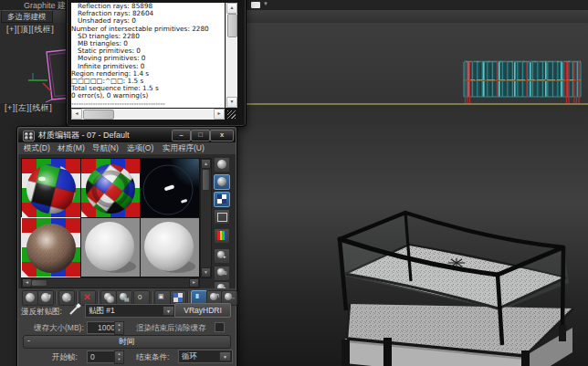 The image size is (588, 366). I want to click on render-stats-log: Reflection rays: 85898 Refraction rays: …, so click(148, 55).